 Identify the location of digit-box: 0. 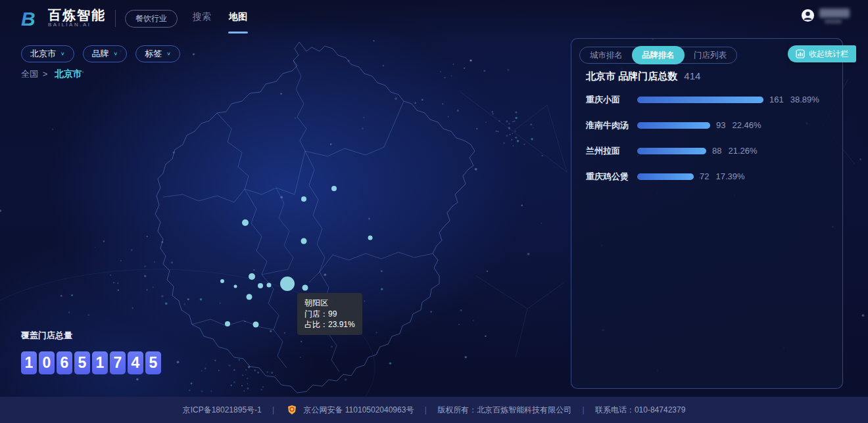
(47, 363).